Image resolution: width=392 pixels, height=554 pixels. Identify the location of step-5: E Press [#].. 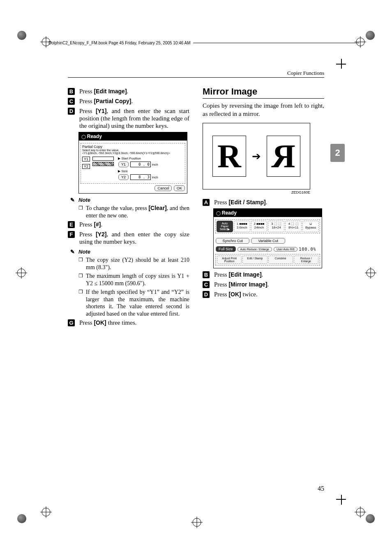
(129, 224).